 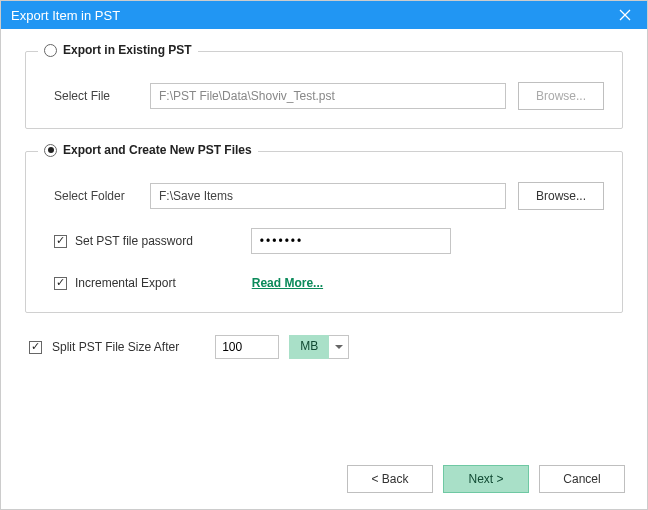 I want to click on input-password, so click(x=351, y=241).